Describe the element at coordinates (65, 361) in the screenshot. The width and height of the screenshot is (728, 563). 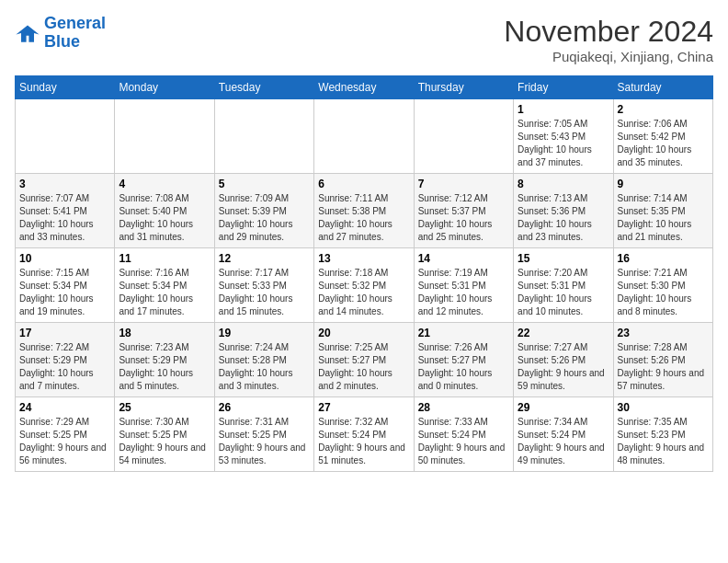
I see `day-cell: 17Sunrise: 7:22 AMSunset: 5:29 PMDayligh…` at that location.